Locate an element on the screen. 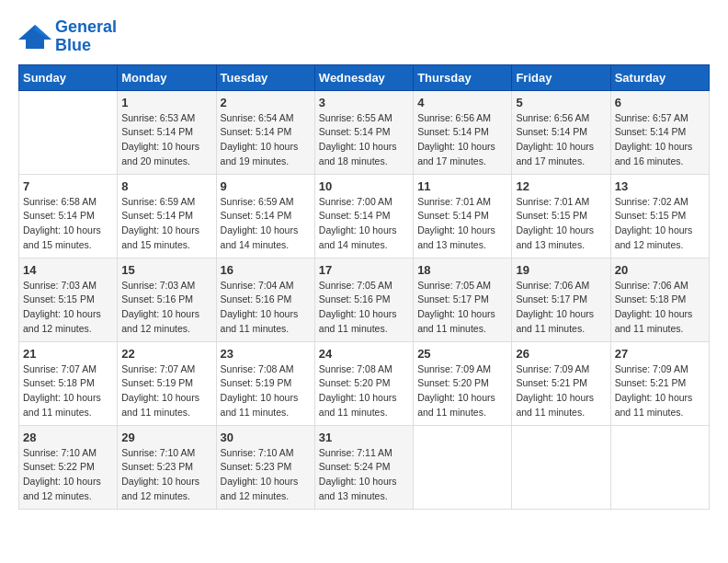 Image resolution: width=728 pixels, height=563 pixels. logo-icon is located at coordinates (35, 37).